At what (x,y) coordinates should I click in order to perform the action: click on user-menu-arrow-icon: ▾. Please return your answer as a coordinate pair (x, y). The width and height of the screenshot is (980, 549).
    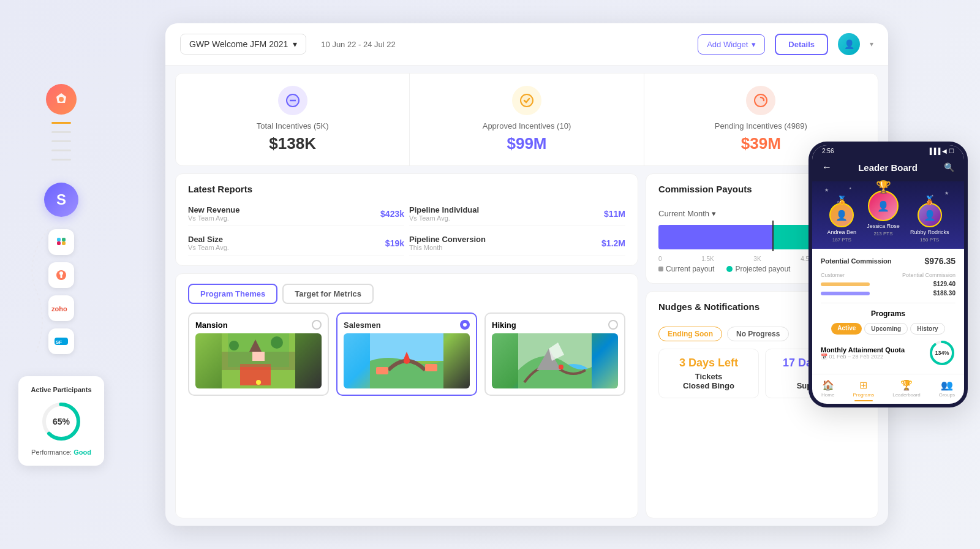
    Looking at the image, I should click on (872, 44).